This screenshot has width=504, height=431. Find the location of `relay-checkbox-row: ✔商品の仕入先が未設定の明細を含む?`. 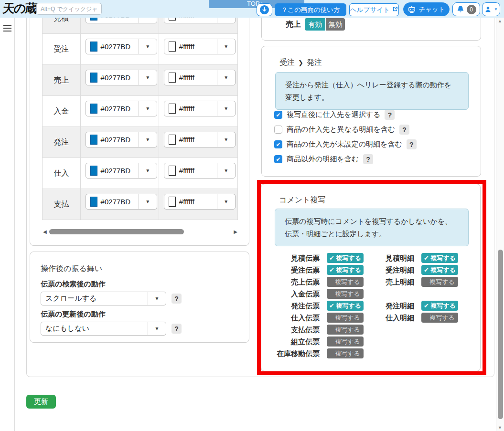

relay-checkbox-row: ✔商品の仕入先が未設定の明細を含む? is located at coordinates (345, 144).